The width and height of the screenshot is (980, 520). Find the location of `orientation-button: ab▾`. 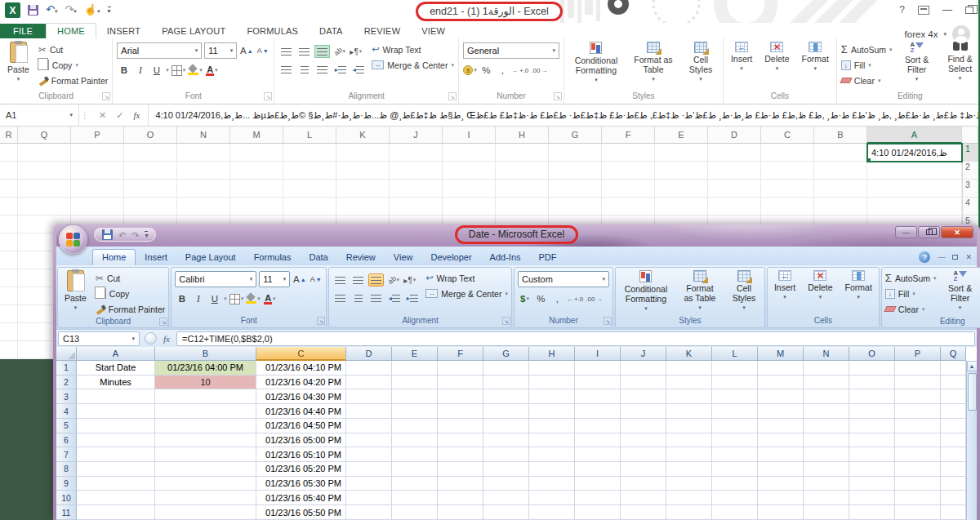

orientation-button: ab▾ is located at coordinates (340, 51).